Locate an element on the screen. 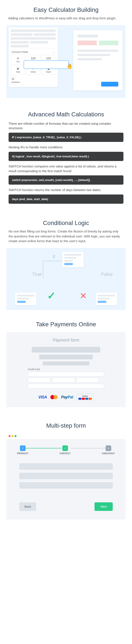  math-intro-4: SWITCH function returns the number of da… is located at coordinates (66, 190).